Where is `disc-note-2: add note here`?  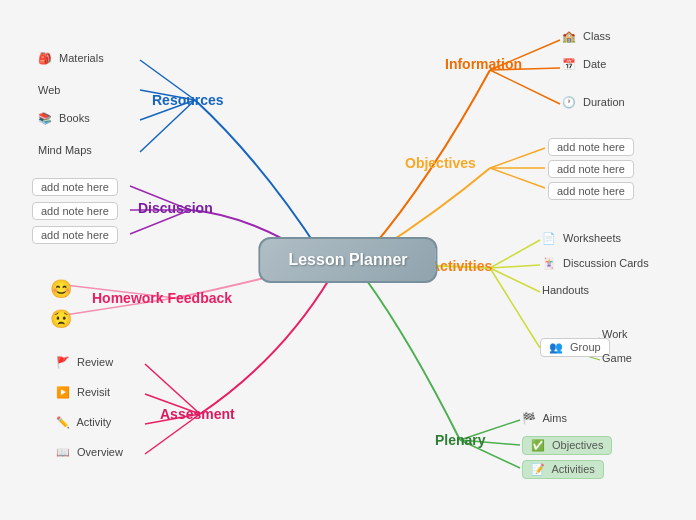
disc-note-2: add note here is located at coordinates (75, 211).